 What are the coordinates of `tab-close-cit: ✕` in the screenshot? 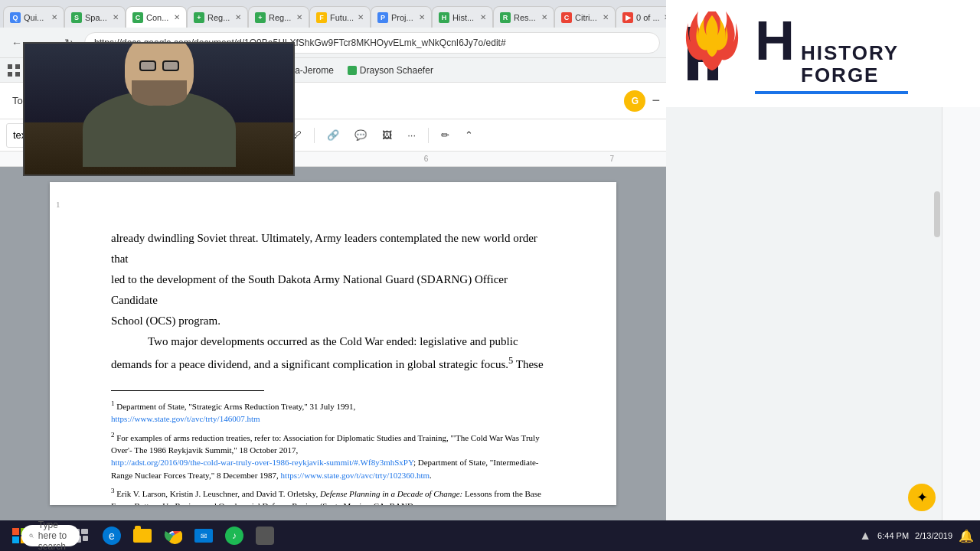 It's located at (606, 17).